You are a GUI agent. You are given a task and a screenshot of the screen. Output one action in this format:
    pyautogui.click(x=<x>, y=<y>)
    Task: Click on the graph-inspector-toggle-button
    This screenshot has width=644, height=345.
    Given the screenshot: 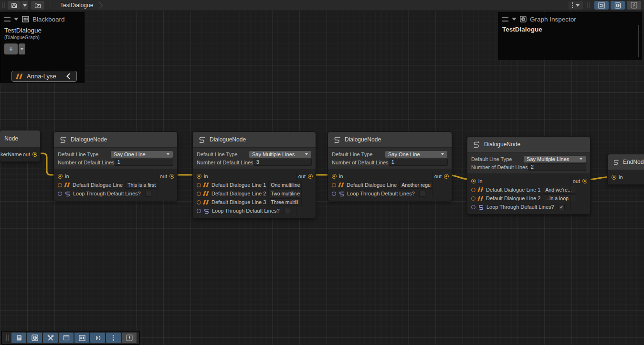 What is the action you would take?
    pyautogui.click(x=618, y=5)
    